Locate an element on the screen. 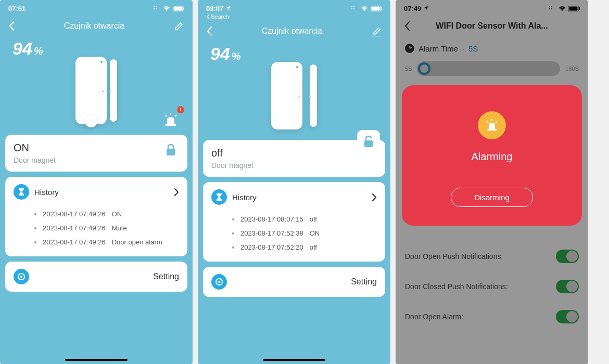  history-card: History 2023-08-17 07:49:26ON 2023-08-17… is located at coordinates (96, 216).